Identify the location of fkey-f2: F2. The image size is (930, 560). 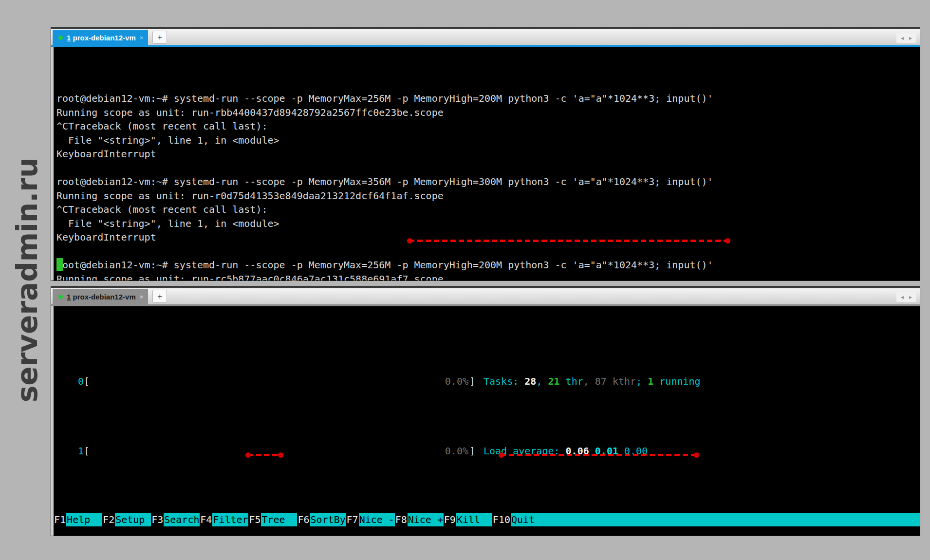
(109, 520).